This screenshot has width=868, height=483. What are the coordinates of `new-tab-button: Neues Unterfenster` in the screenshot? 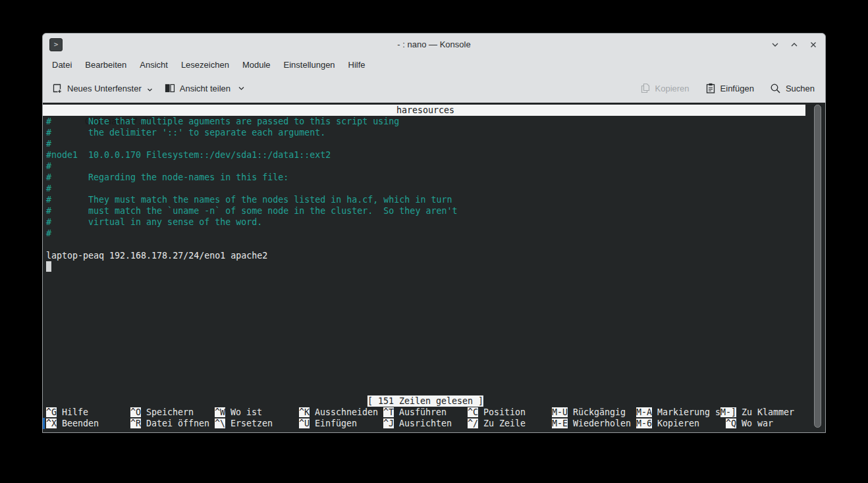 It's located at (103, 88).